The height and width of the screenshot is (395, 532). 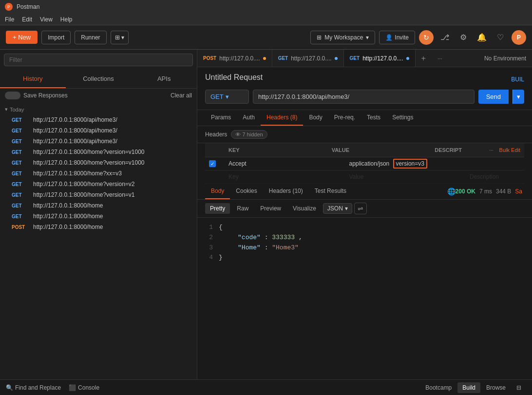 What do you see at coordinates (235, 58) in the screenshot?
I see `request-tab-0: POST http://127.0.0....` at bounding box center [235, 58].